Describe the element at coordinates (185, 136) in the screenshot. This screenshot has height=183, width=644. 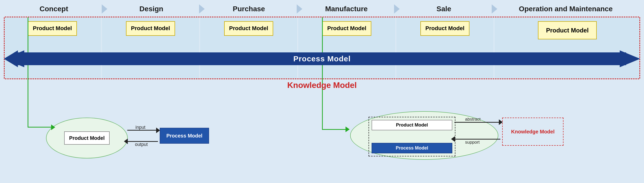
I see `bottom-left-process-box: Process Model` at that location.